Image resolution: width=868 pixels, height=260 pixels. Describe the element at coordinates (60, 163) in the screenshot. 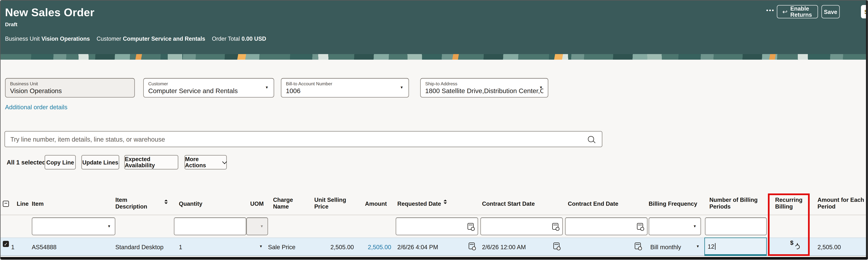

I see `copy-line-button: Copy Line` at that location.